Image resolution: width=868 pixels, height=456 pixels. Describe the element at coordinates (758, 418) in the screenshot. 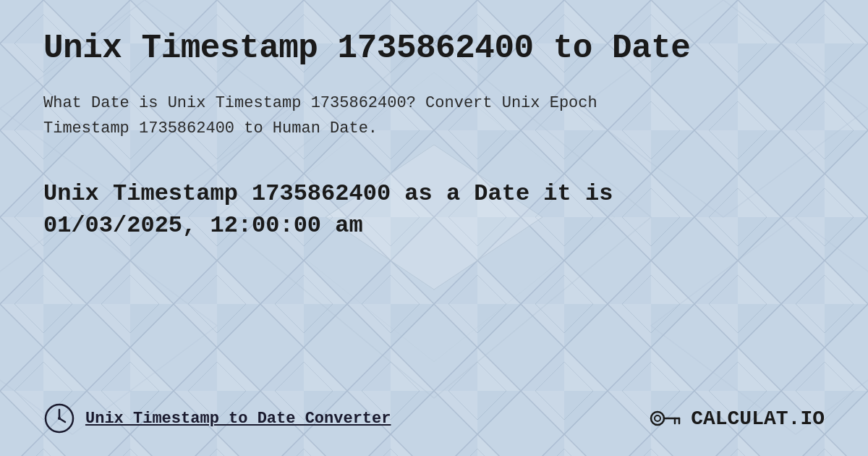

I see `logo-text: CALCULAT.IO` at that location.